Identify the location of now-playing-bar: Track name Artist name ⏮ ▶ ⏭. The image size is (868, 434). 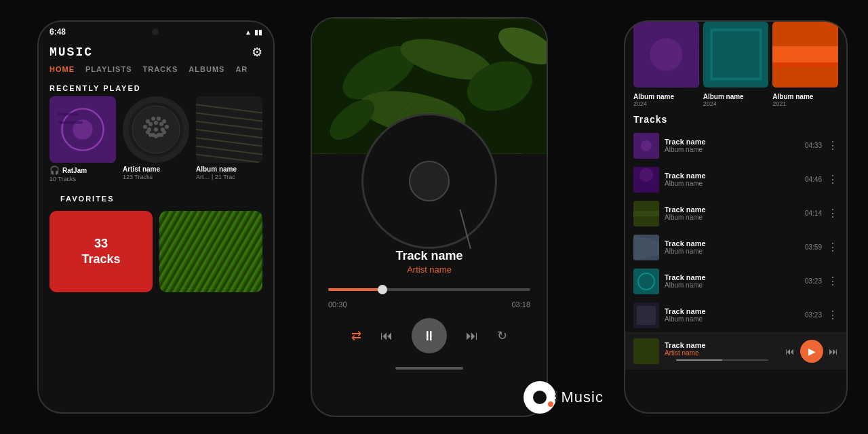
(736, 351).